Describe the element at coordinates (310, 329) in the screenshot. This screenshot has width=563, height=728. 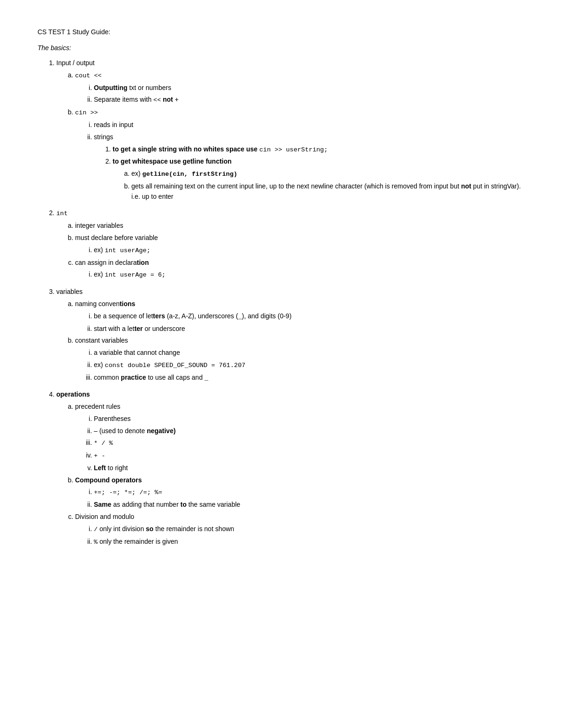
I see `list-item-3a-ii: start with a letter or underscore` at that location.